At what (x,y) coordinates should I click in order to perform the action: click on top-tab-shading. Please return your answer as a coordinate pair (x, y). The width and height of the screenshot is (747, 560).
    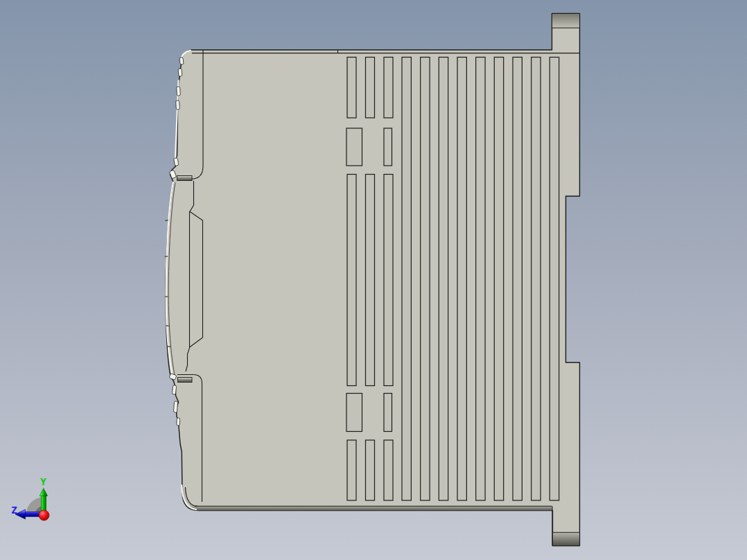
    Looking at the image, I should click on (565, 21).